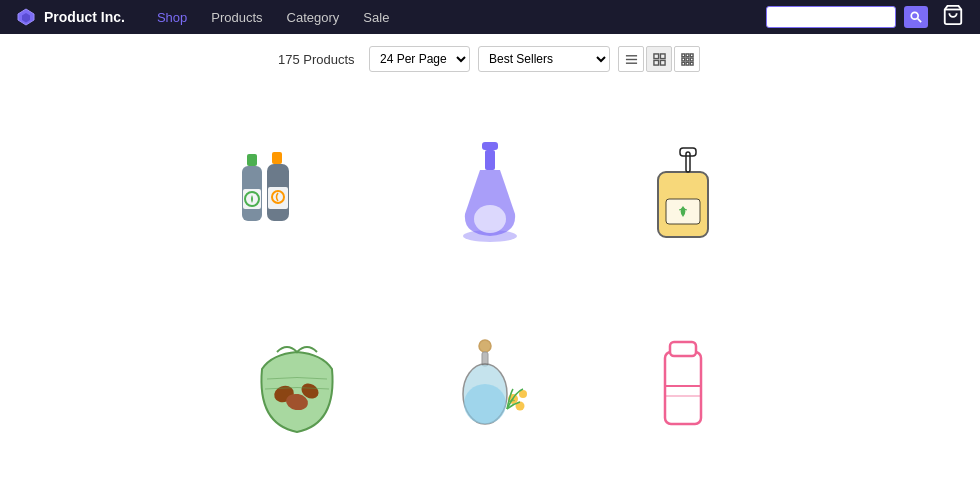 Image resolution: width=980 pixels, height=500 pixels. Describe the element at coordinates (318, 60) in the screenshot. I see `product-count: 175 Products` at that location.